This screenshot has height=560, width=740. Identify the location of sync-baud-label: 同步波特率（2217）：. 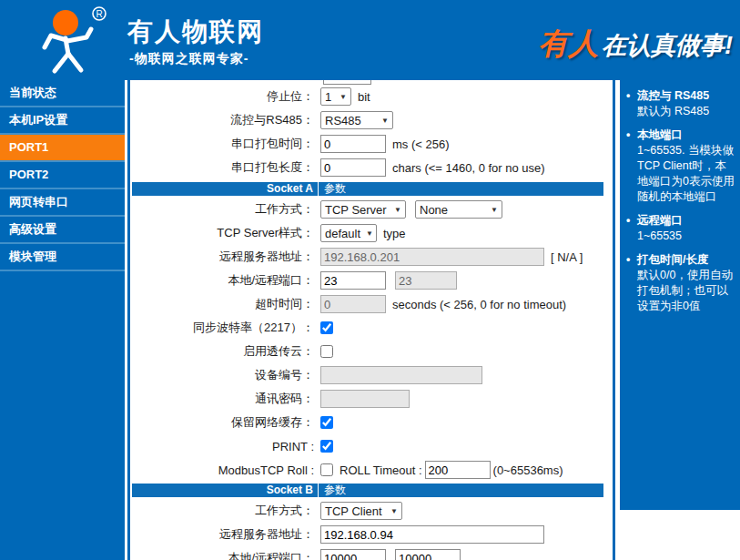
(222, 328).